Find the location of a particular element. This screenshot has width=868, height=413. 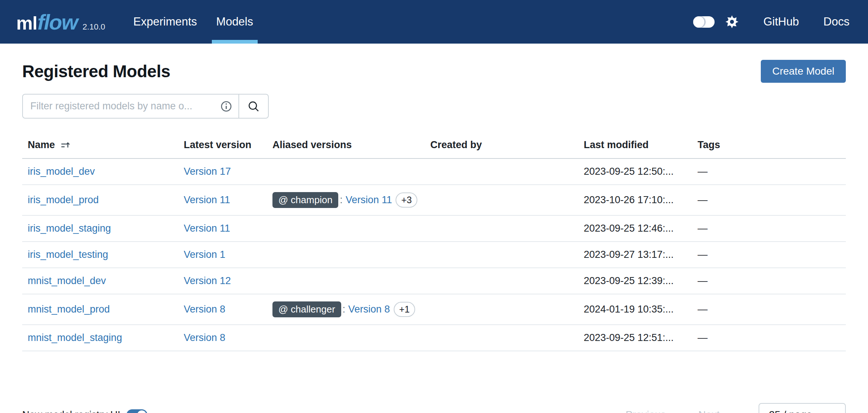

latest-version-link: Version 12 is located at coordinates (207, 281).